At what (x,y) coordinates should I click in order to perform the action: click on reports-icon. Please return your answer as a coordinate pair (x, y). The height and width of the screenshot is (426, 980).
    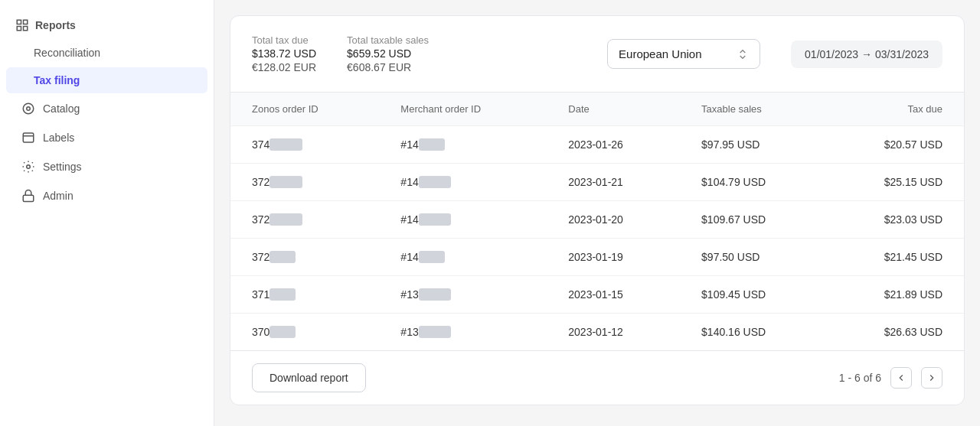
    Looking at the image, I should click on (22, 25).